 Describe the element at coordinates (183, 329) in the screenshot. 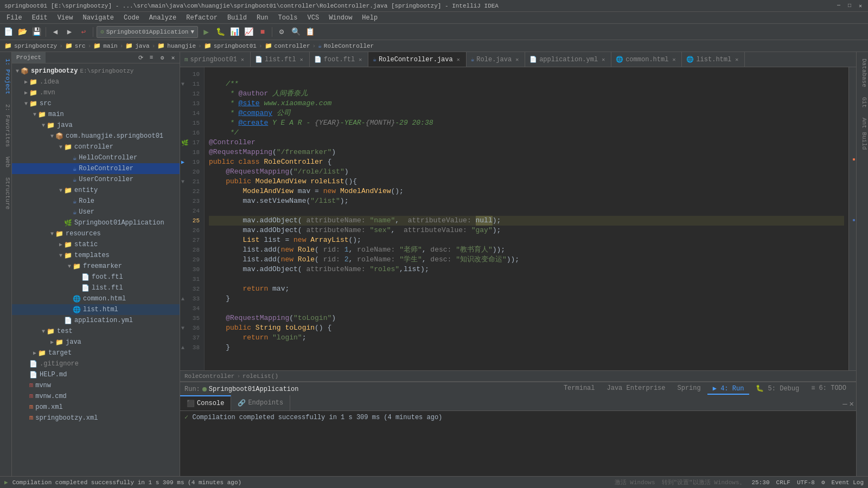

I see `fold-36-icon: ▼` at that location.